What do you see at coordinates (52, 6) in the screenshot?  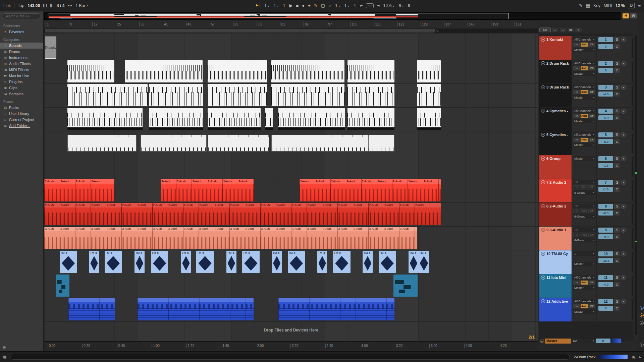 I see `nudge-up-button` at bounding box center [52, 6].